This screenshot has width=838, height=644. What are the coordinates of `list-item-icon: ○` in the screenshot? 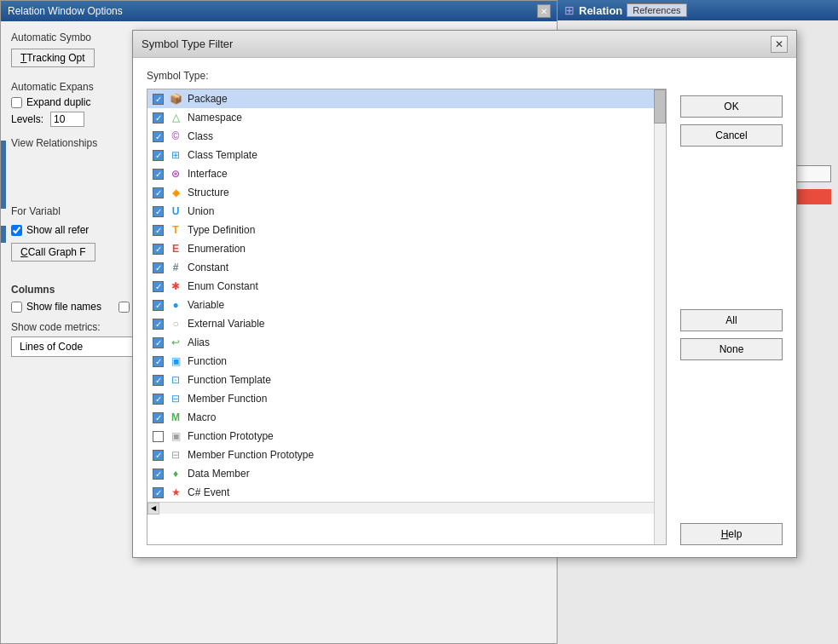 It's located at (176, 324).